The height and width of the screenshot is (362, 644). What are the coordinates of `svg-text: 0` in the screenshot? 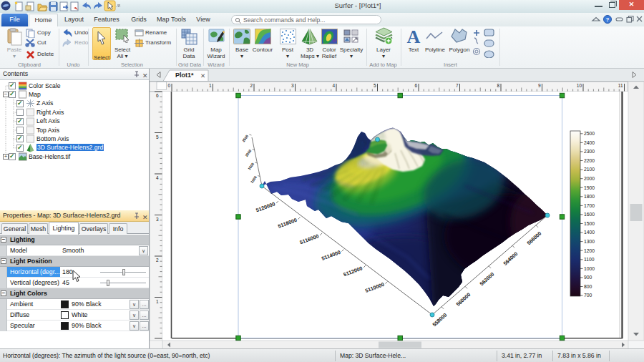 It's located at (169, 86).